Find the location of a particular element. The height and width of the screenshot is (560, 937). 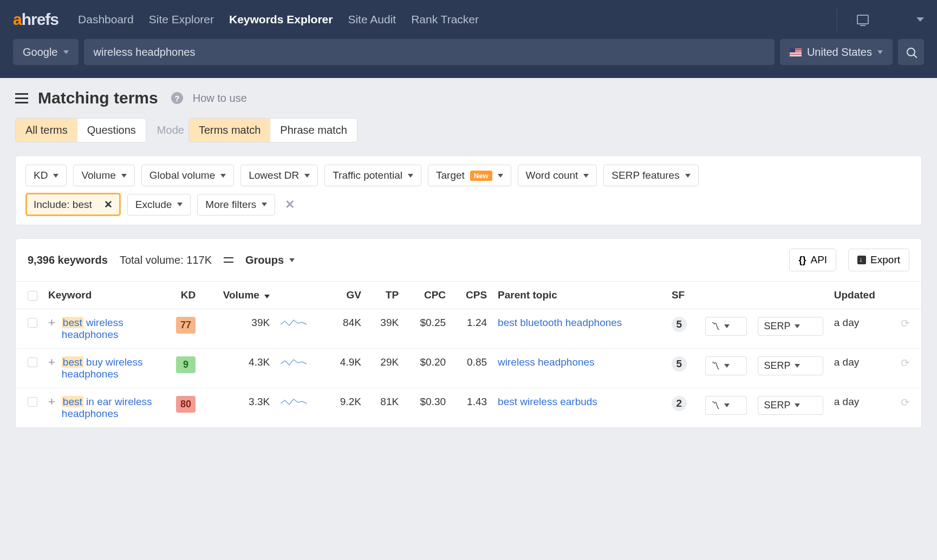

filters-card: KDVolumeGlobal volumeLowest DRTraffic po… is located at coordinates (468, 191).